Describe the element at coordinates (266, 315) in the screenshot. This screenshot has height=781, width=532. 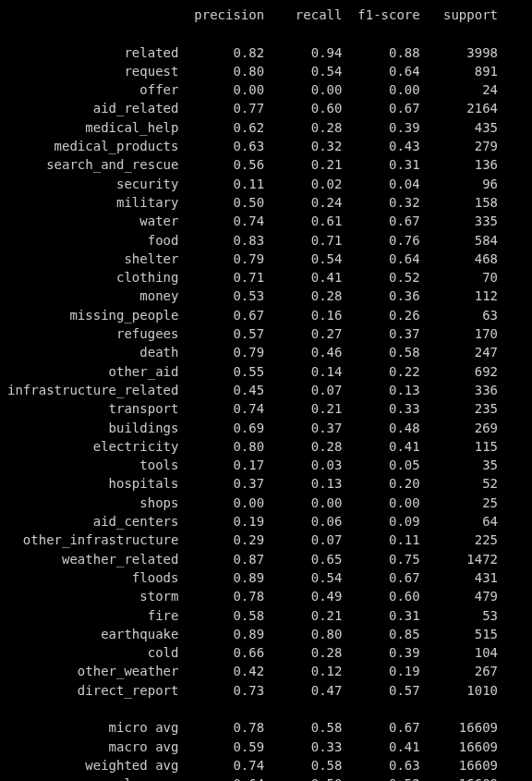
I see `table-row: missing_people 0.67 0.16 0.26 63` at that location.